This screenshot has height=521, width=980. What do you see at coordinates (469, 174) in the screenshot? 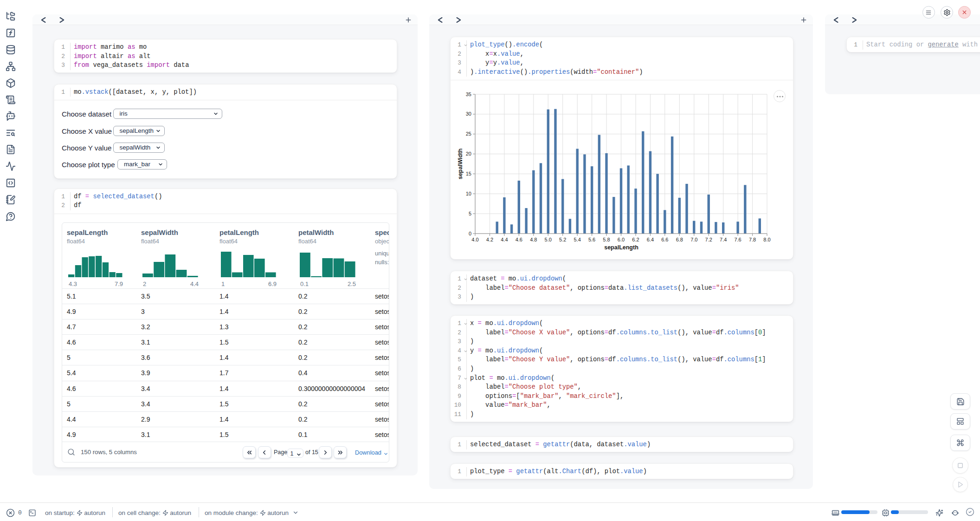
I see `svg-text: 15` at bounding box center [469, 174].